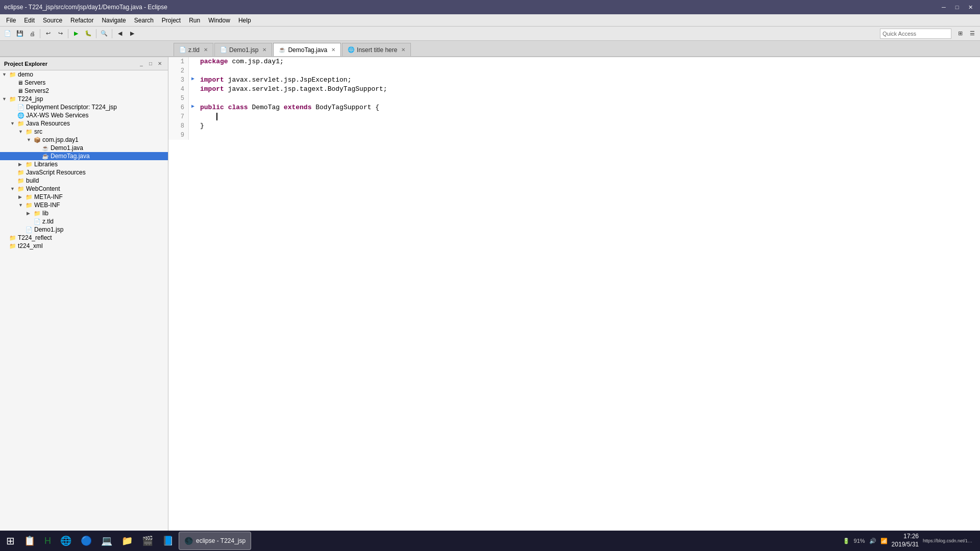 The height and width of the screenshot is (551, 980). What do you see at coordinates (168, 541) in the screenshot?
I see `taskbar-app8: 📘` at bounding box center [168, 541].